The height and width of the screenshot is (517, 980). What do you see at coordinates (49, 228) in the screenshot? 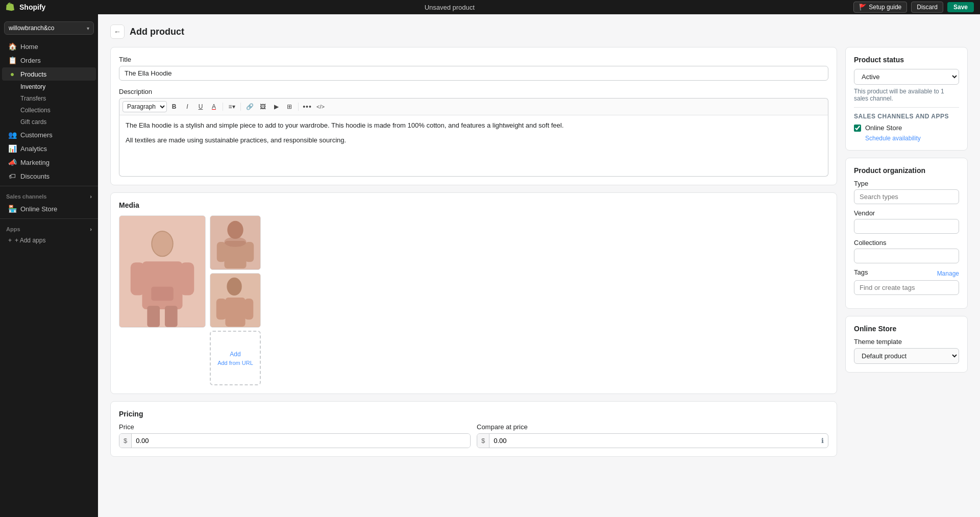
I see `apps-section: Apps ›` at bounding box center [49, 228].